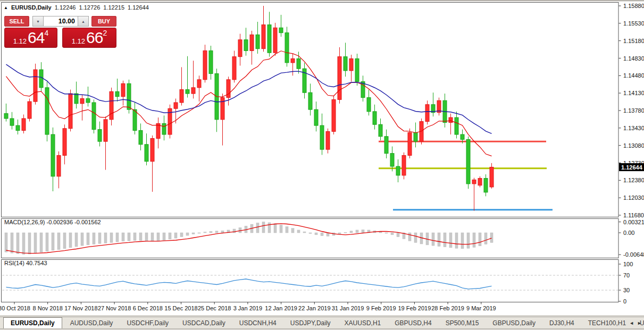  I want to click on tab-sp500-m15: SP500,M15, so click(463, 323).